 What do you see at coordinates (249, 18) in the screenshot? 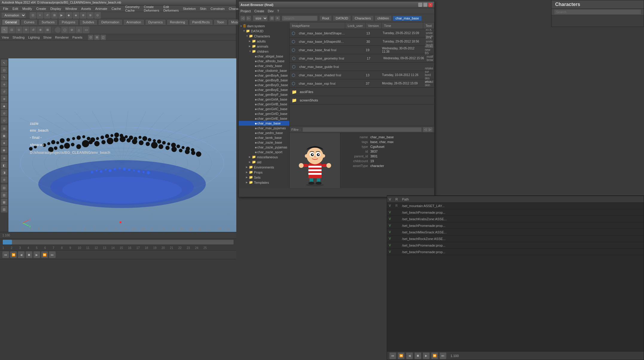
I see `ab-icon-2: ▷` at bounding box center [249, 18].